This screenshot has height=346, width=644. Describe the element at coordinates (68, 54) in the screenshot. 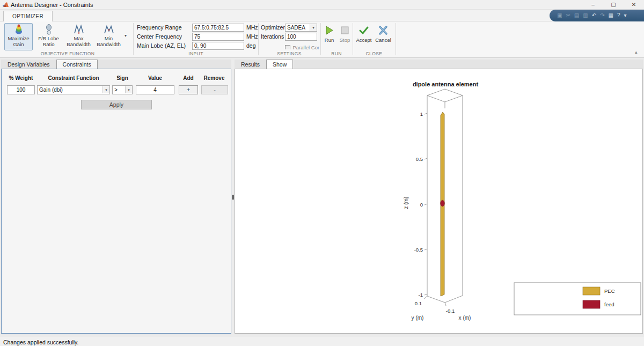

I see `section-label-objective: OBJECTIVE FUNCTION` at that location.